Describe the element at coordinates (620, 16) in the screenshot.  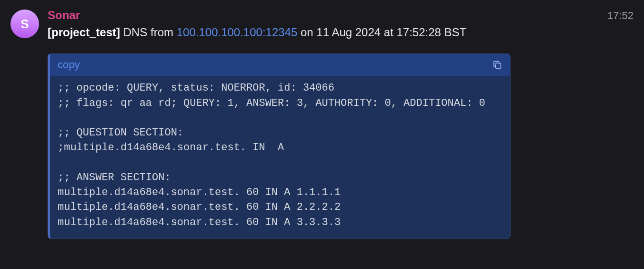
I see `message-timestamp: 17:52` at that location.